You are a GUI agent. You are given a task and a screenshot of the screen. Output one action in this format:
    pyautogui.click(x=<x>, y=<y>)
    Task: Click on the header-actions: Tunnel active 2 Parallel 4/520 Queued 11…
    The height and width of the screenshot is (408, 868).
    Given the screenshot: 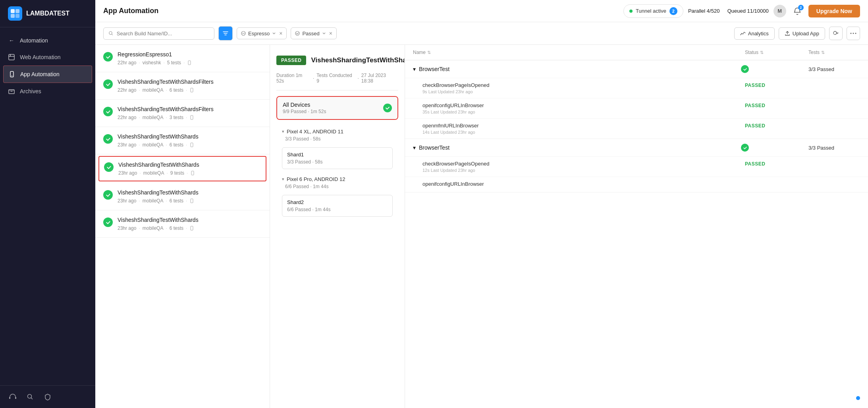 What is the action you would take?
    pyautogui.click(x=742, y=11)
    